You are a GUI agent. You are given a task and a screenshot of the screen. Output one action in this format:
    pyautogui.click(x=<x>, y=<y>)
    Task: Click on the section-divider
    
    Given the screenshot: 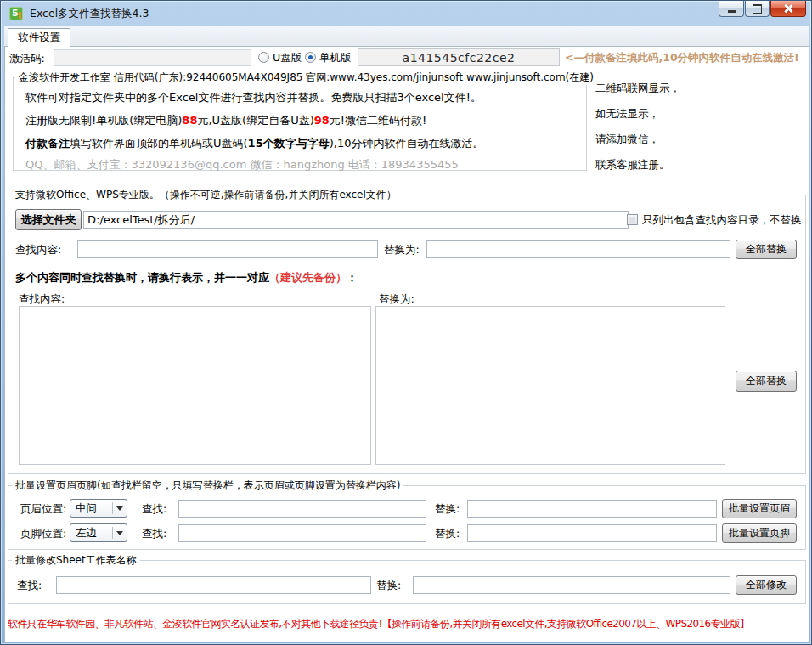 What is the action you would take?
    pyautogui.click(x=407, y=263)
    